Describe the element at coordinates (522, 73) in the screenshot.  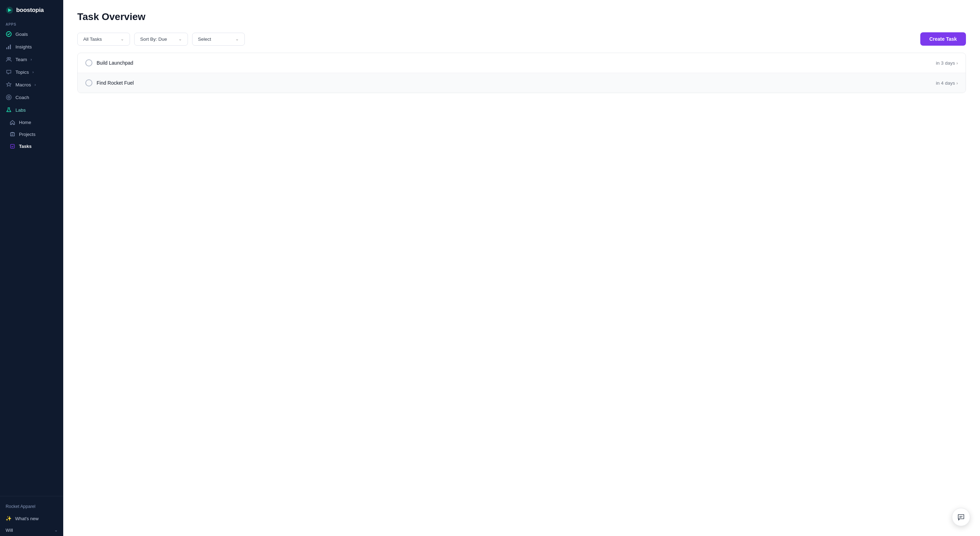
I see `task-list: Build Launchpad in 3 days › Find Rocket …` at that location.